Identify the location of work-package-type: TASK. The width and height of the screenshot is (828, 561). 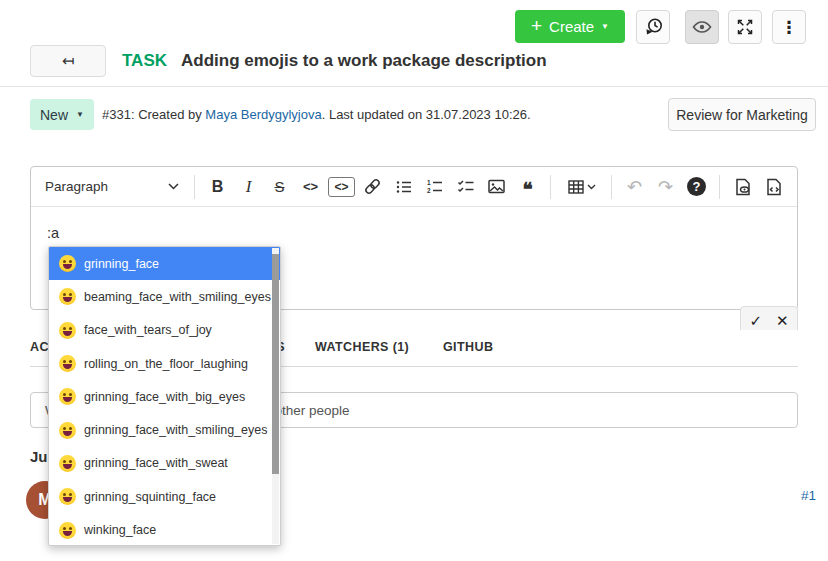
(144, 61).